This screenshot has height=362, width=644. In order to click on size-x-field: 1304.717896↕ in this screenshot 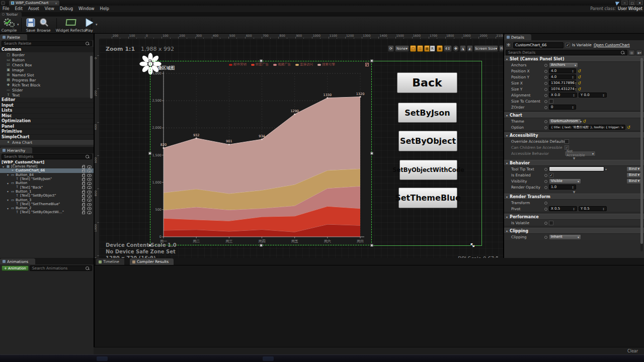, I will do `click(562, 83)`.